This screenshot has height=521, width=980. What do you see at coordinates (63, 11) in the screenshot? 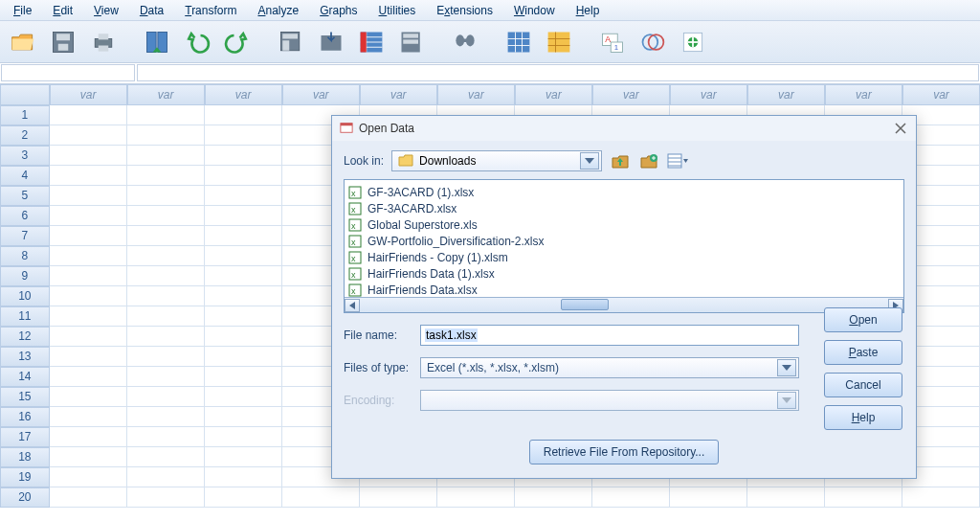
I see `menu-edit: Edit` at bounding box center [63, 11].